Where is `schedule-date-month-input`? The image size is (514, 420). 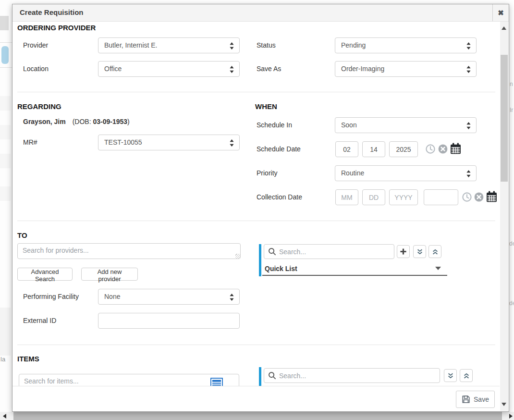 schedule-date-month-input is located at coordinates (347, 149).